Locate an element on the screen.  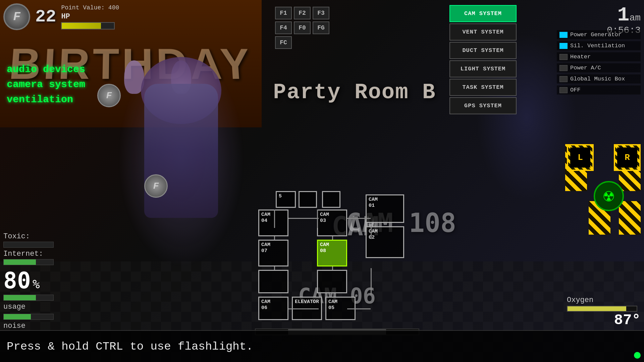
cam-elevator-label: ELEVATOR is located at coordinates (307, 302).